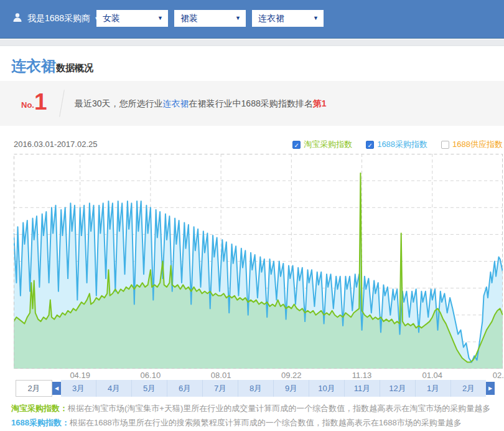  What do you see at coordinates (57, 389) in the screenshot?
I see `month-prev-arrow-icon: ◀` at bounding box center [57, 389].